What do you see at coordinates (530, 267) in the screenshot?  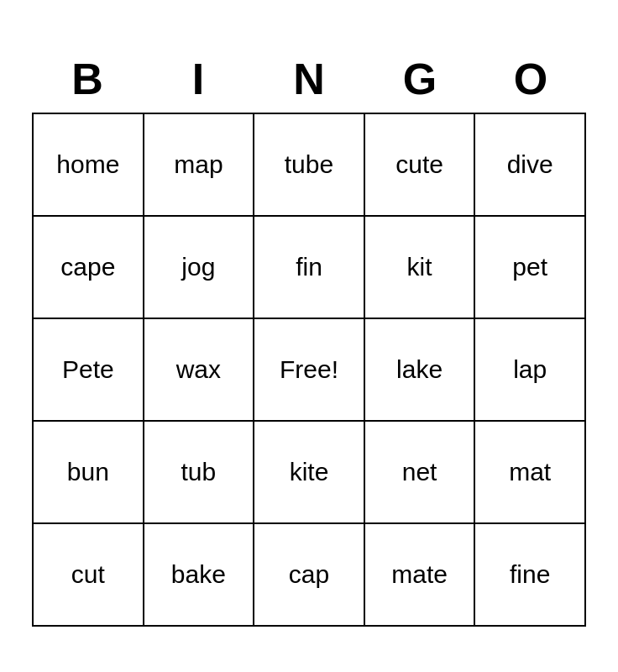 I see `bingo-cell-1-4: pet` at bounding box center [530, 267].